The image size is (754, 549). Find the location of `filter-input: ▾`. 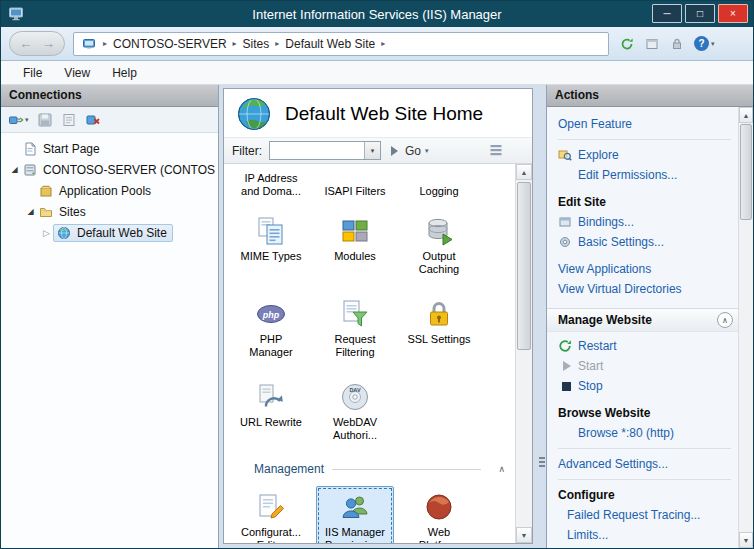

filter-input: ▾ is located at coordinates (325, 150).